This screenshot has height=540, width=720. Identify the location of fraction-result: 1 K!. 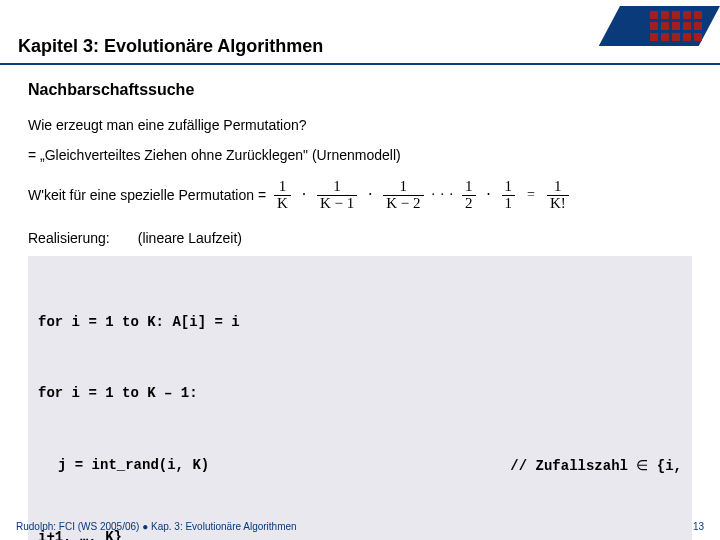
(558, 196).